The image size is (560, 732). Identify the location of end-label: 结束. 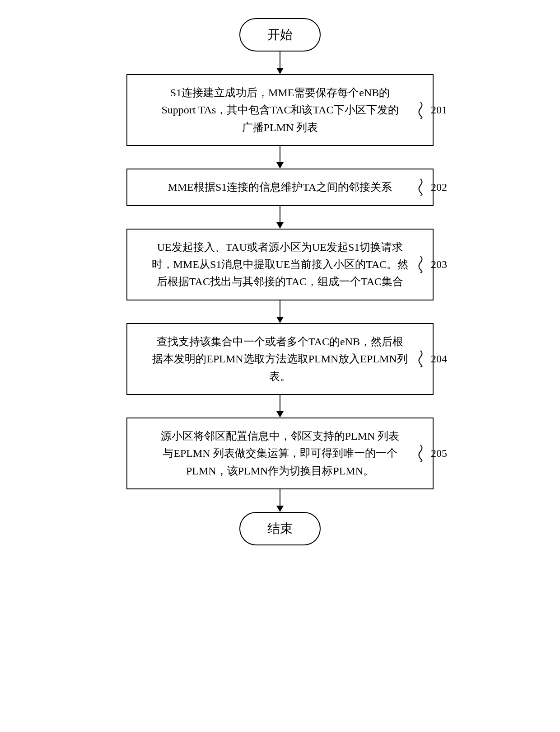
(280, 529).